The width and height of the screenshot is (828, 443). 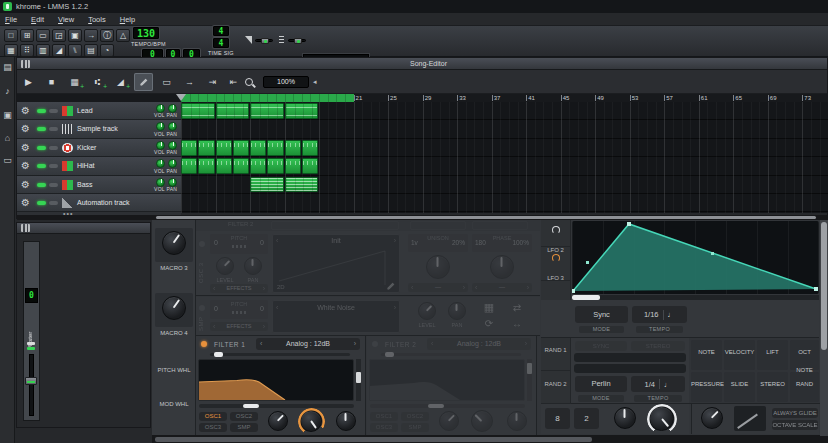 I want to click on project-notes-button: ▤, so click(x=91, y=50).